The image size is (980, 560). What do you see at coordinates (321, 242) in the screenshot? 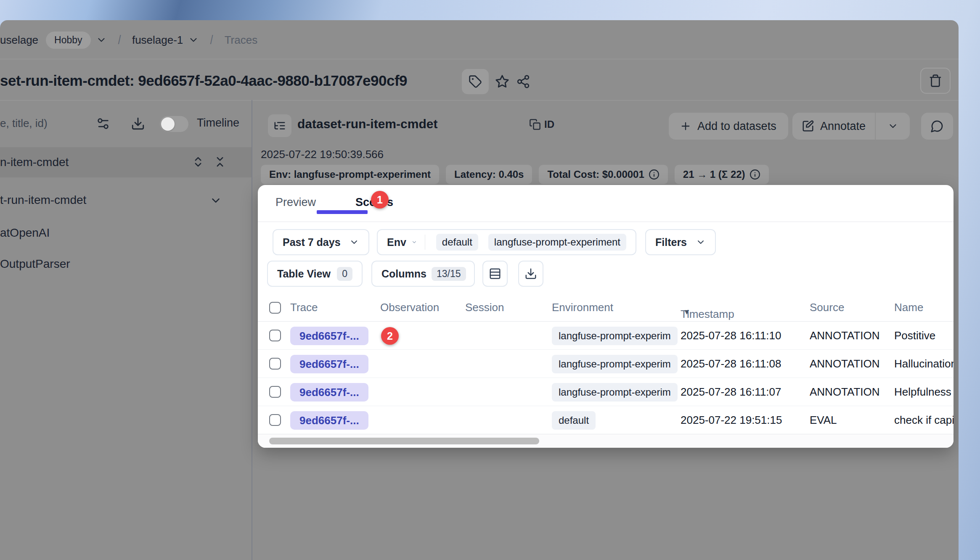
I see `date-range-button: Past 7 days` at bounding box center [321, 242].